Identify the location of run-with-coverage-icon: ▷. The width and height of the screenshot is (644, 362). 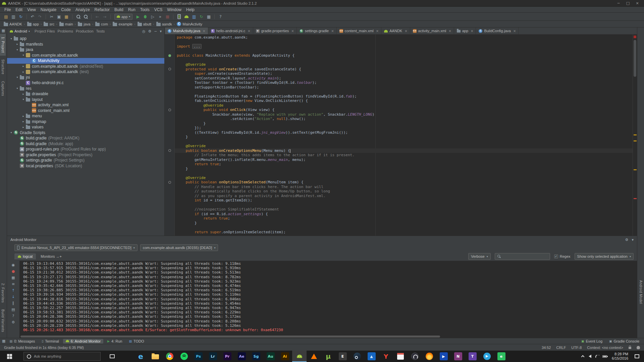
(153, 17).